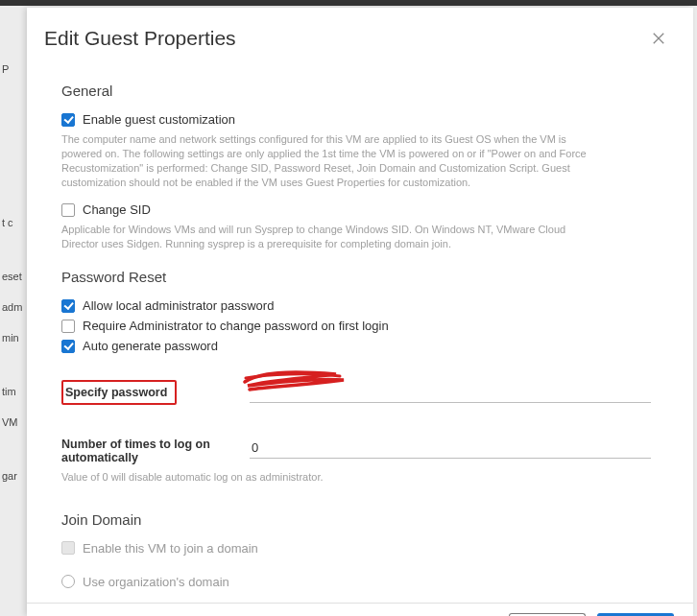  I want to click on modal-title: Edit Guest Properties, so click(140, 38).